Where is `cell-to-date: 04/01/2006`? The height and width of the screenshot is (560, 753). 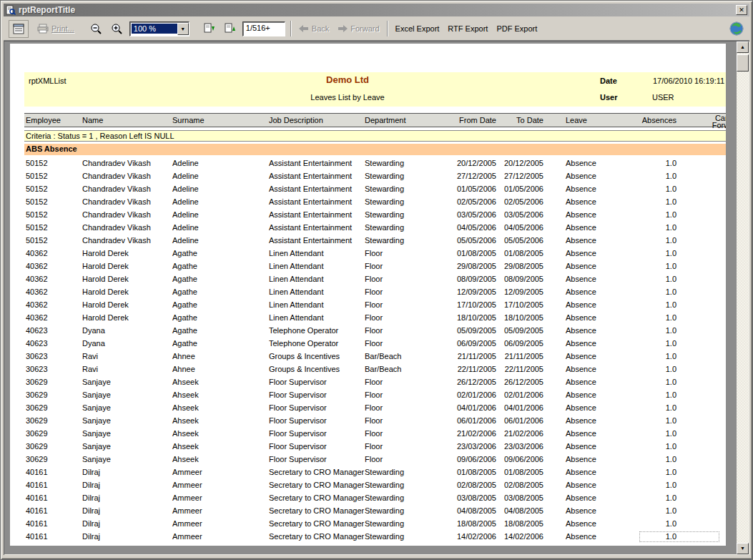 cell-to-date: 04/01/2006 is located at coordinates (515, 408).